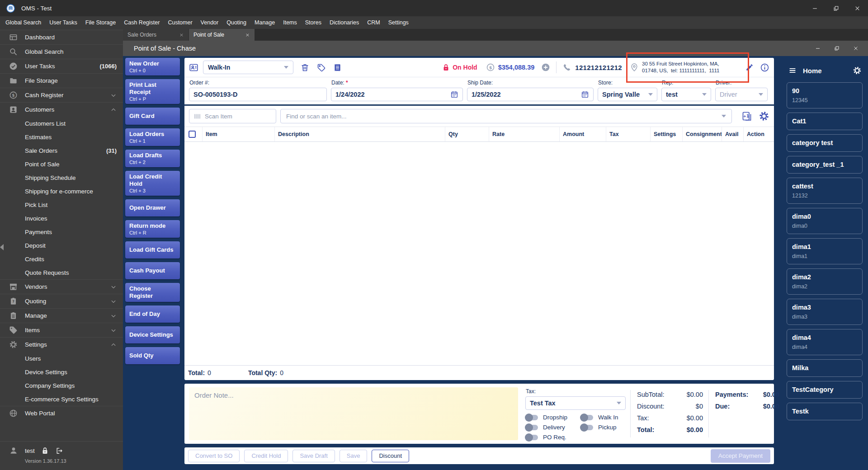 The height and width of the screenshot is (470, 868). I want to click on convert-to-so-button: Convert to SO, so click(214, 456).